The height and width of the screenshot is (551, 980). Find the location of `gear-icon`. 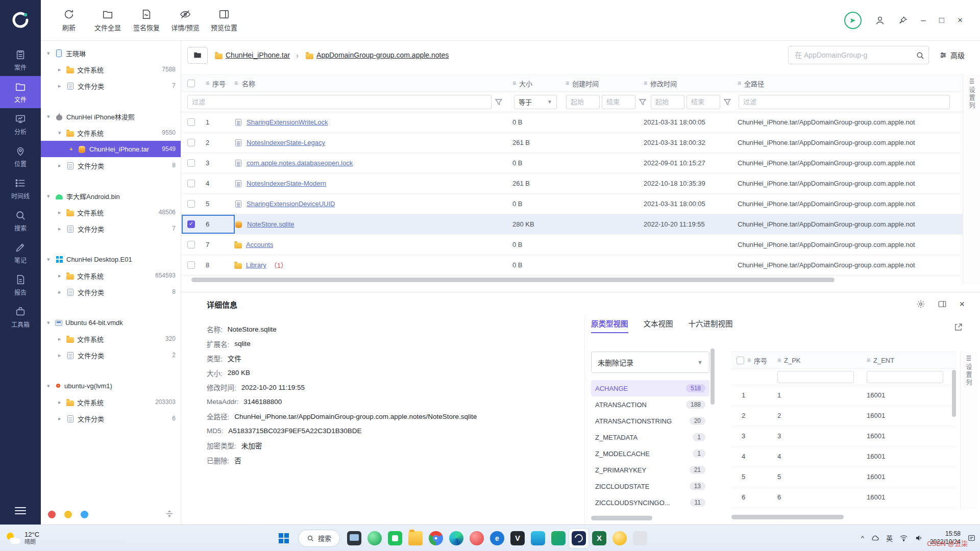

gear-icon is located at coordinates (921, 304).